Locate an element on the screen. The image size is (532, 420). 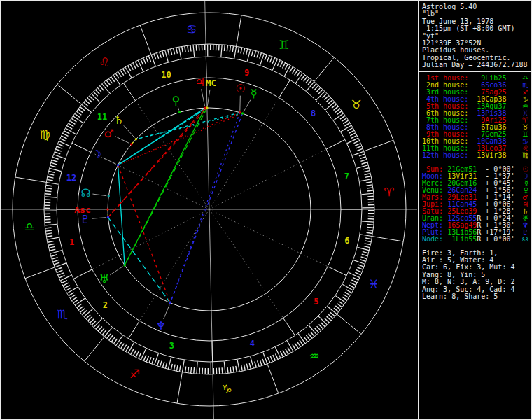
house-number-7: 7 is located at coordinates (347, 176).